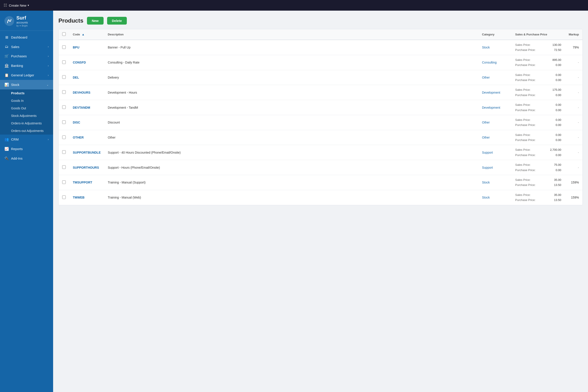  Describe the element at coordinates (83, 34) in the screenshot. I see `sort-asc-icon: ▲` at that location.